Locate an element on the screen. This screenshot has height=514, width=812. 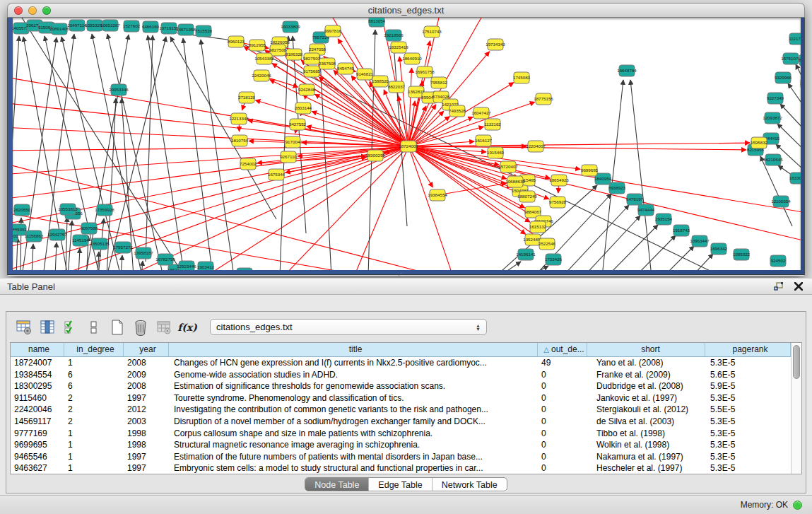
graph-node: 14196141 is located at coordinates (526, 255).